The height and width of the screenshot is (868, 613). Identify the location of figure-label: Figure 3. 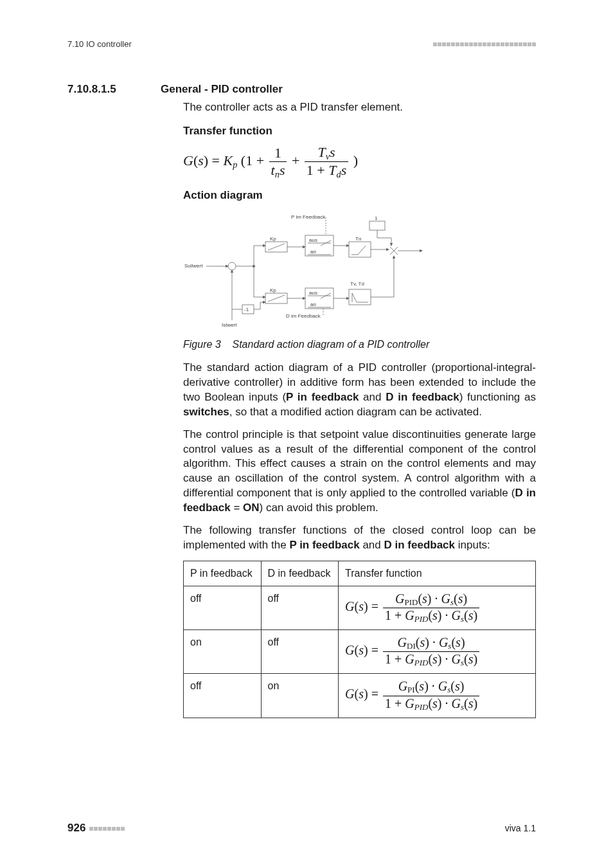
(202, 345).